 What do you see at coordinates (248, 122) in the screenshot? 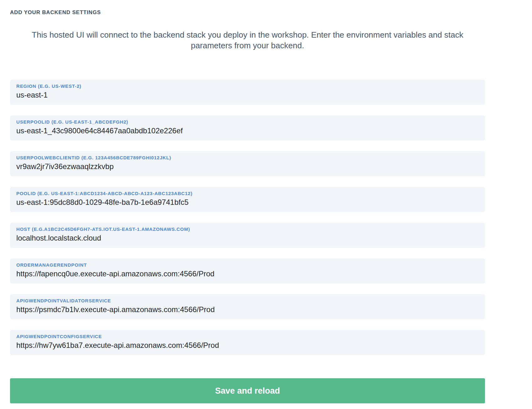
I see `userpoolid-label: USERPOOLID (E.G. US-EAST-1_ABCDEFGH2)` at bounding box center [248, 122].